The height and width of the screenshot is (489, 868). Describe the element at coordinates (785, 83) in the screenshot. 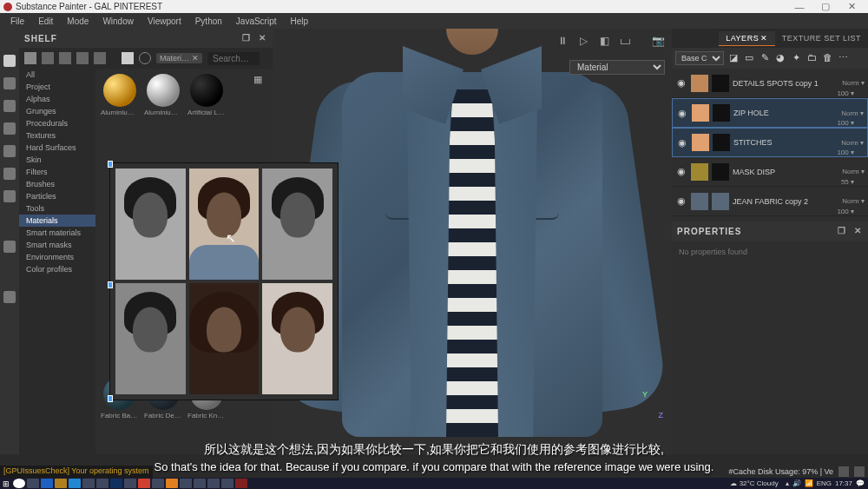

I see `layer-name: DETAILS SPOTS copy 1` at that location.